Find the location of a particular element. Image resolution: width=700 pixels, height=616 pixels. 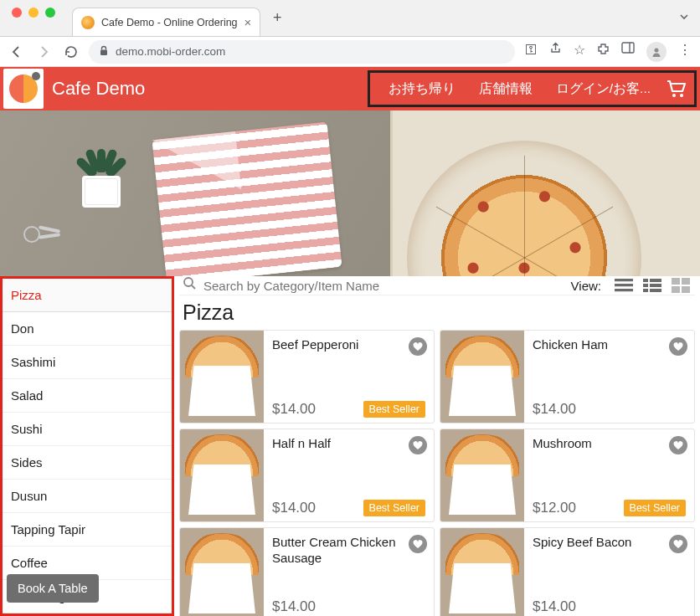

back-button is located at coordinates (17, 52).